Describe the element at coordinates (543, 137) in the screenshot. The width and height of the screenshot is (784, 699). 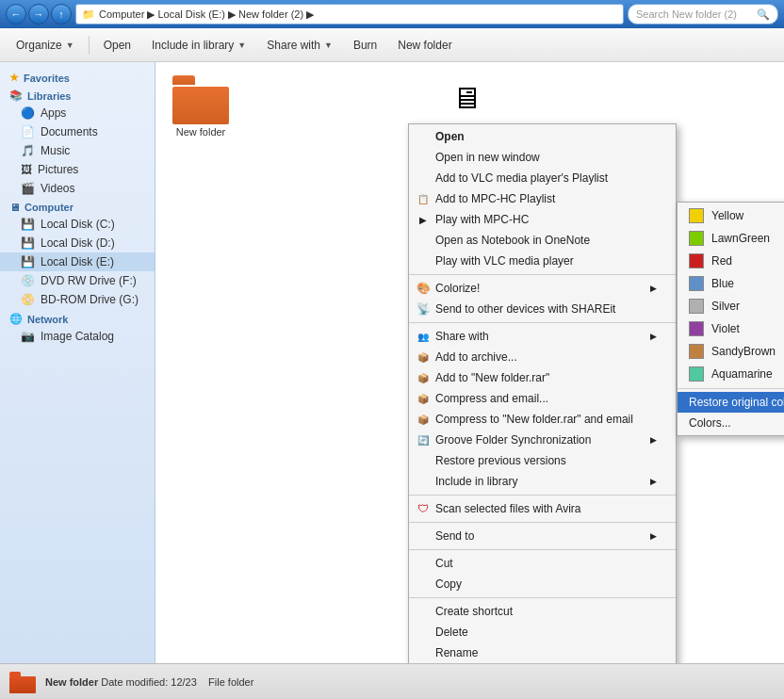
I see `cm-open: Open` at that location.